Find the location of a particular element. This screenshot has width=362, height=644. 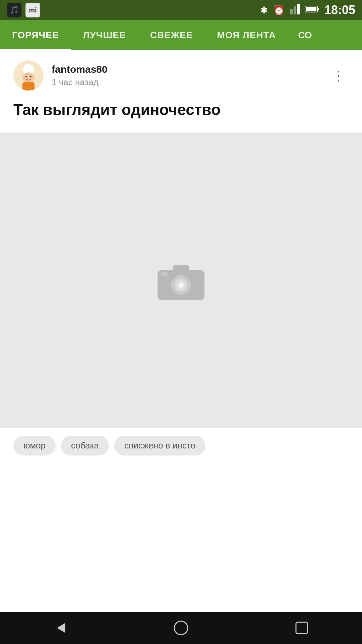

back-button is located at coordinates (60, 628).